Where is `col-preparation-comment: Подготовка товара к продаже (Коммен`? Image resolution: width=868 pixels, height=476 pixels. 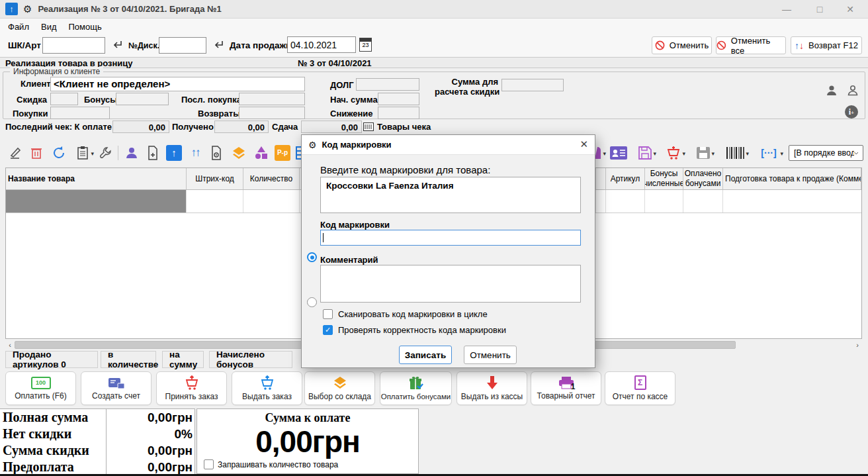 col-preparation-comment: Подготовка товара к продаже (Коммен is located at coordinates (793, 179).